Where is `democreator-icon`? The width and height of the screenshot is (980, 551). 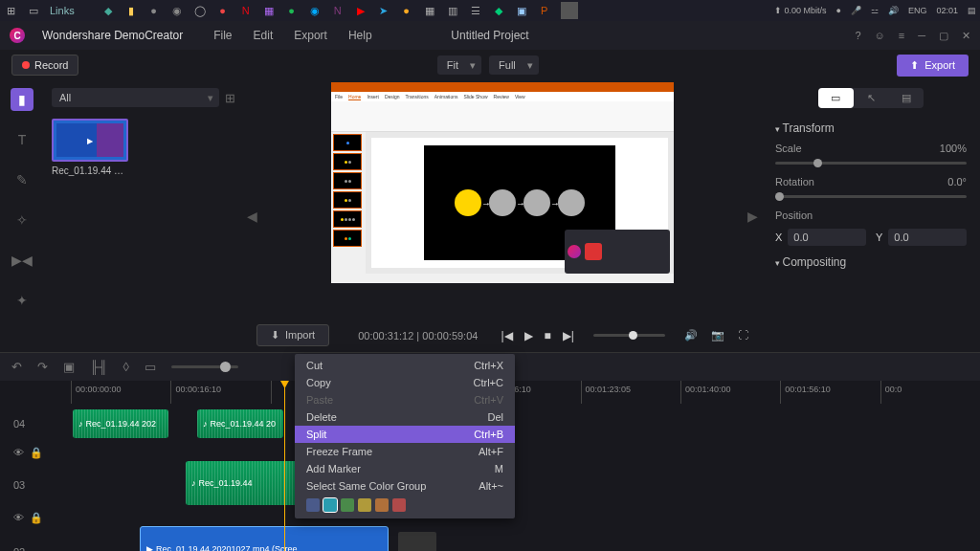
democreator-icon is located at coordinates (569, 11).